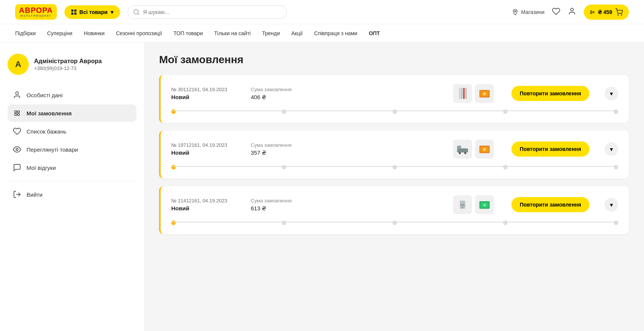 The height and width of the screenshot is (331, 644). What do you see at coordinates (25, 33) in the screenshot?
I see `nav-item-pidbirkы: Підбірки` at bounding box center [25, 33].